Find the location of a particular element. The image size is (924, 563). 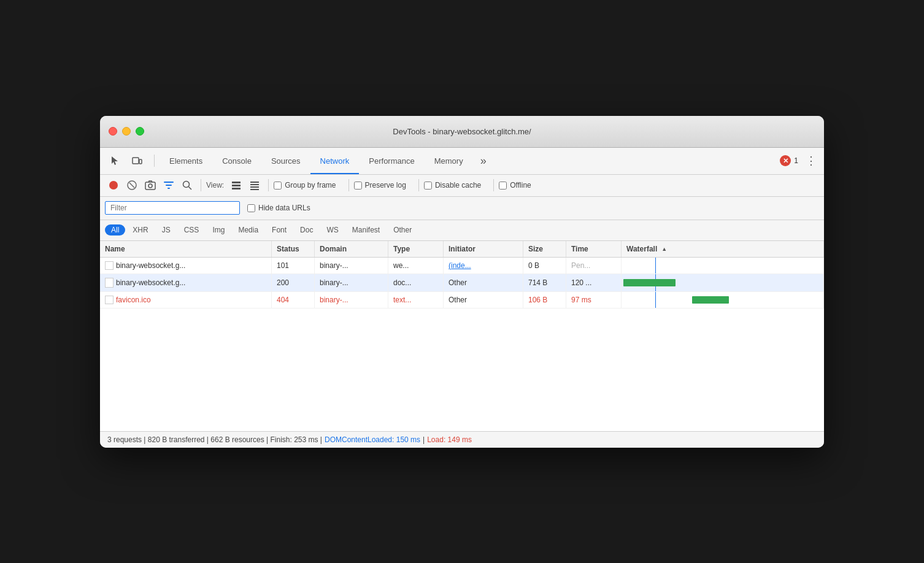

hide-data-urls-label: Hide data URLs is located at coordinates (285, 208).